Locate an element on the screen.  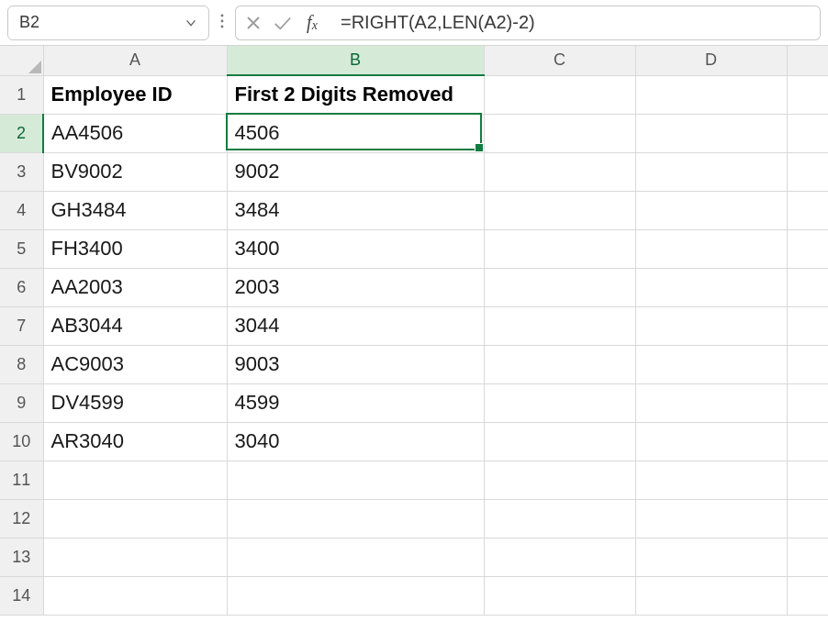
cell-A1: Employee ID is located at coordinates (135, 94).